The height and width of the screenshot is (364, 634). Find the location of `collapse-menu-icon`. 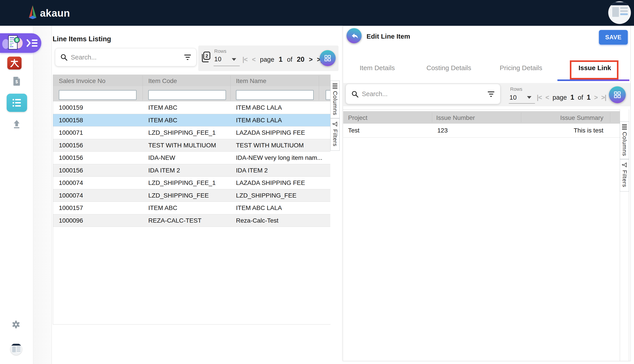

collapse-menu-icon is located at coordinates (32, 43).